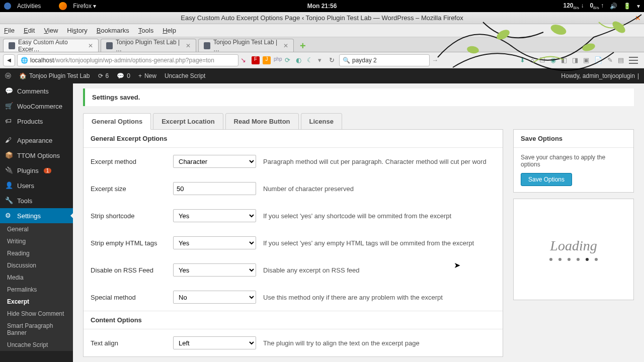  Describe the element at coordinates (9, 186) in the screenshot. I see `user-icon: 👤` at that location.